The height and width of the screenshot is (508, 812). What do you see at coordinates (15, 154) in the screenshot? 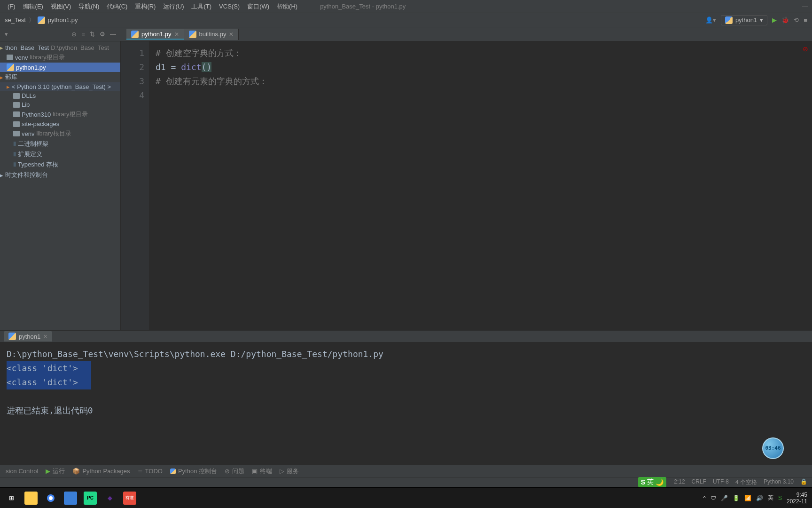
I see `stubs-icon: ⫴` at bounding box center [15, 154].